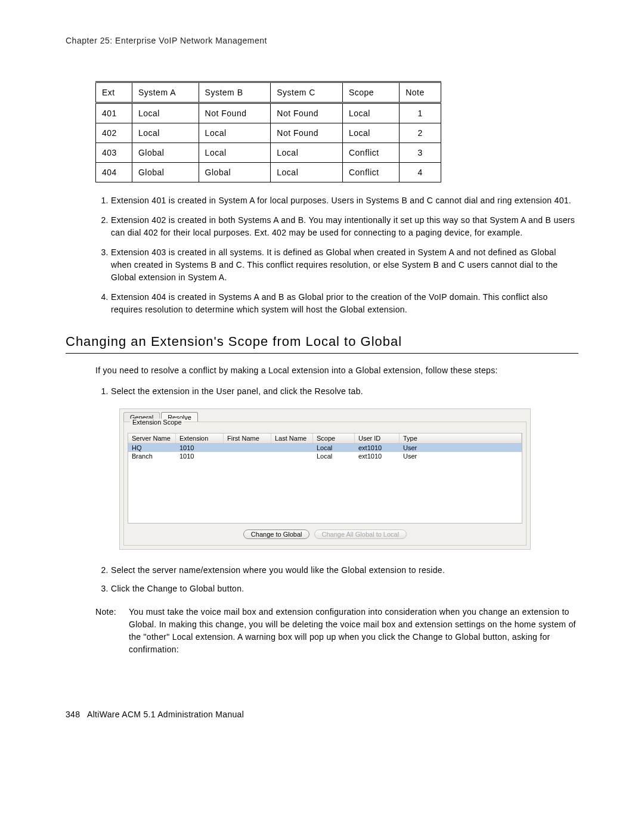 Image resolution: width=644 pixels, height=833 pixels. Describe the element at coordinates (325, 448) in the screenshot. I see `list-item: HQ 1010 Local ext1010 User` at that location.